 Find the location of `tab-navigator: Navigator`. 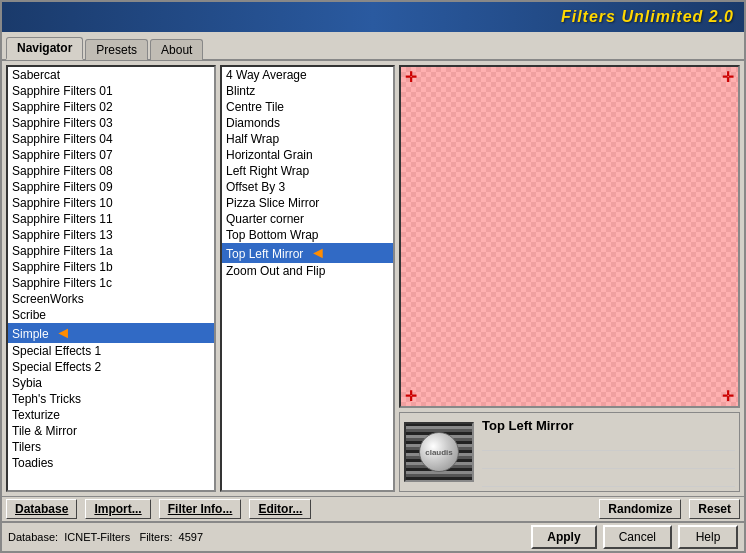

tab-navigator: Navigator is located at coordinates (44, 48).